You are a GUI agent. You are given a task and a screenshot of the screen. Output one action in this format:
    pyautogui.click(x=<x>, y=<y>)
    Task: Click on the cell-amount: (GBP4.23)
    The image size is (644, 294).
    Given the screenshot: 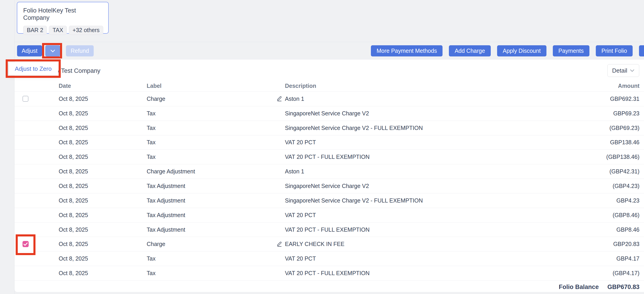 What is the action you would take?
    pyautogui.click(x=603, y=186)
    